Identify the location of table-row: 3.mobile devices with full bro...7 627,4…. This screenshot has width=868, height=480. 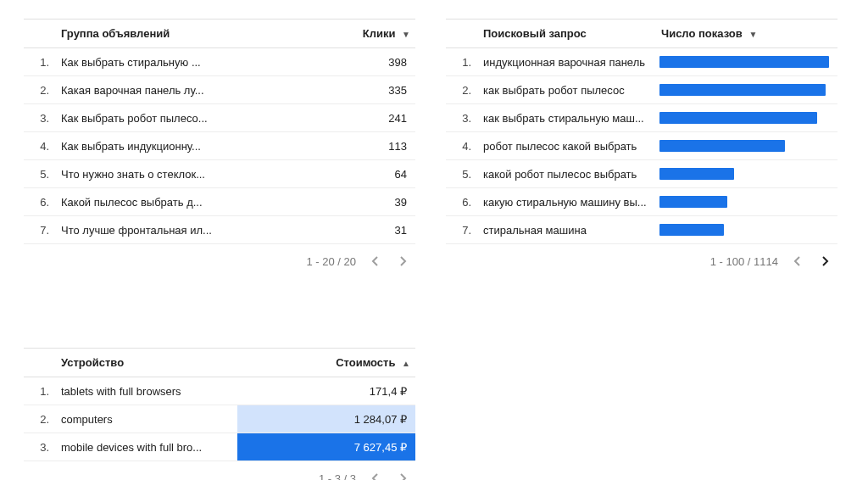
(220, 448).